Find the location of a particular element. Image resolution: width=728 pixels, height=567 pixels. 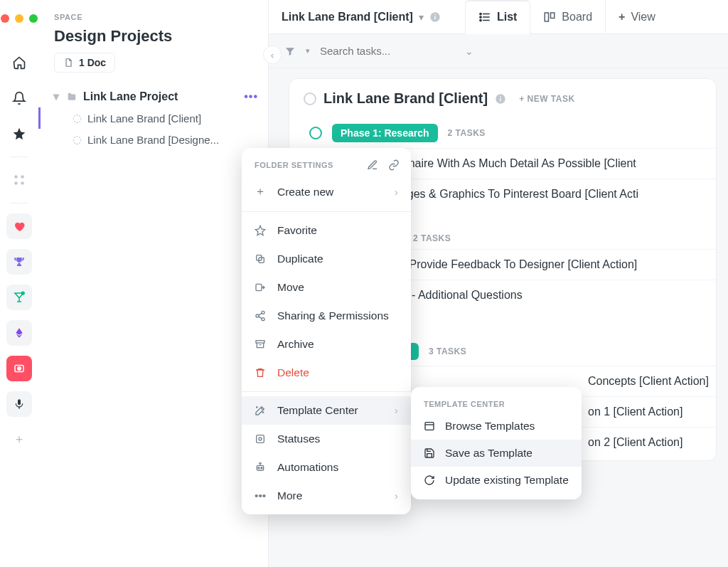

menu-more: ••• More › is located at coordinates (326, 496).